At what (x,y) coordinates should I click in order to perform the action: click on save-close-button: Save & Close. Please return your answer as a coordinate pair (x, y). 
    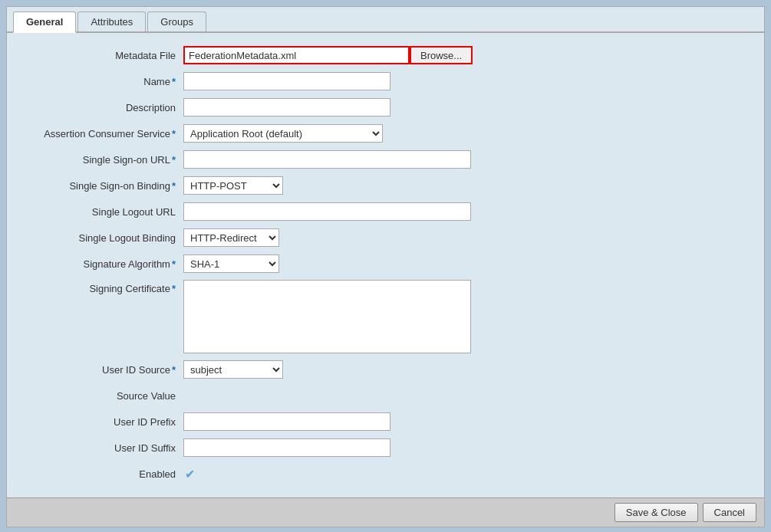
    Looking at the image, I should click on (657, 512).